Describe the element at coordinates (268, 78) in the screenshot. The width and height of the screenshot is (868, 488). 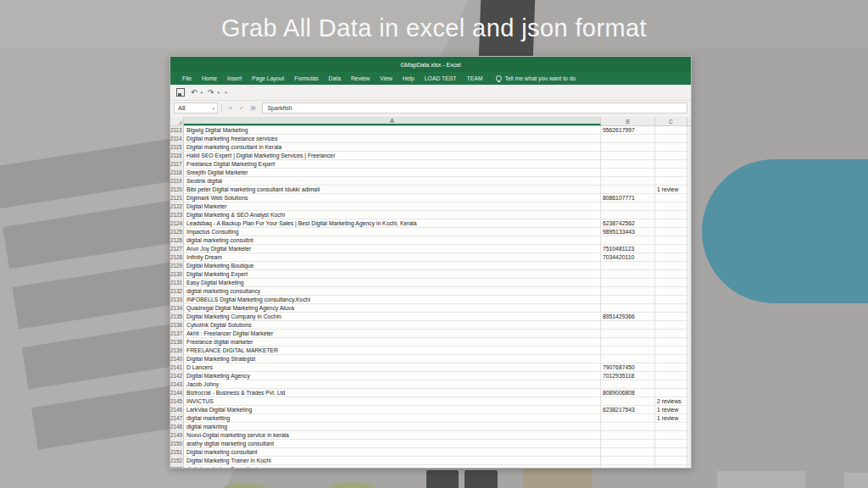
I see `ribbon-tab-page-layout: Page Layout` at that location.